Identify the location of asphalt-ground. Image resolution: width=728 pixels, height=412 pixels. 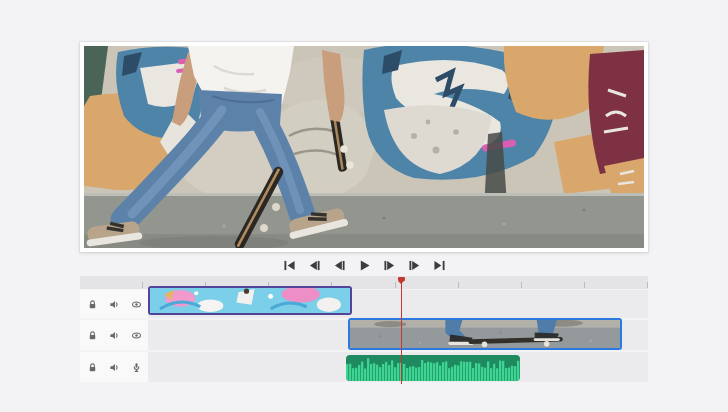
(364, 220).